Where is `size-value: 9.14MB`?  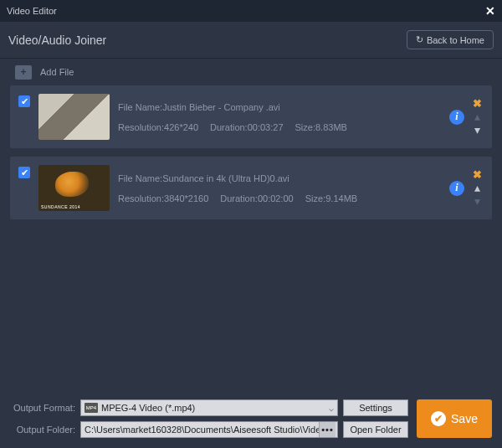 size-value: 9.14MB is located at coordinates (341, 198).